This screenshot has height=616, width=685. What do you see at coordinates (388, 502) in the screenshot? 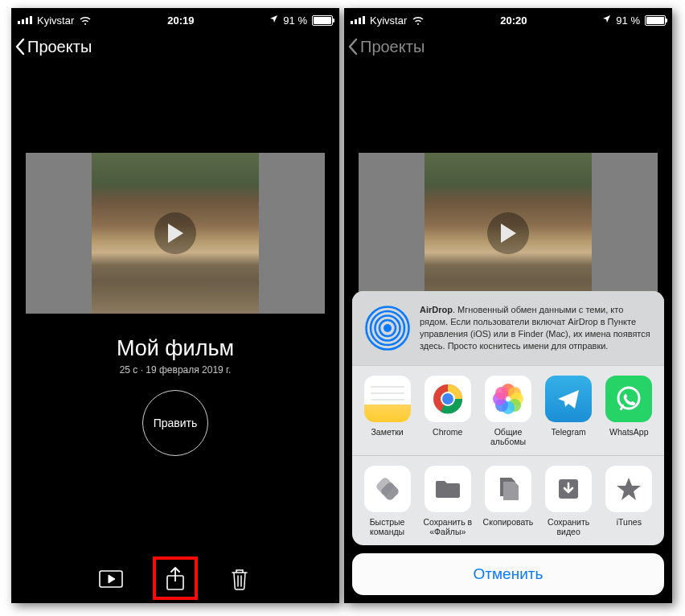
I see `action-shortcuts: Быстрые команды` at bounding box center [388, 502].